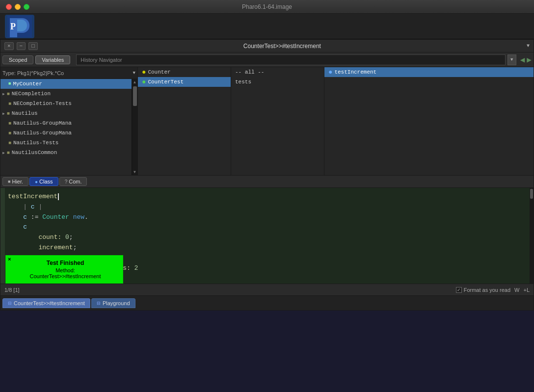 Image resolution: width=534 pixels, height=392 pixels. Describe the element at coordinates (65, 276) in the screenshot. I see `notification-method-value: CounterTest>>#testIncrement` at that location.